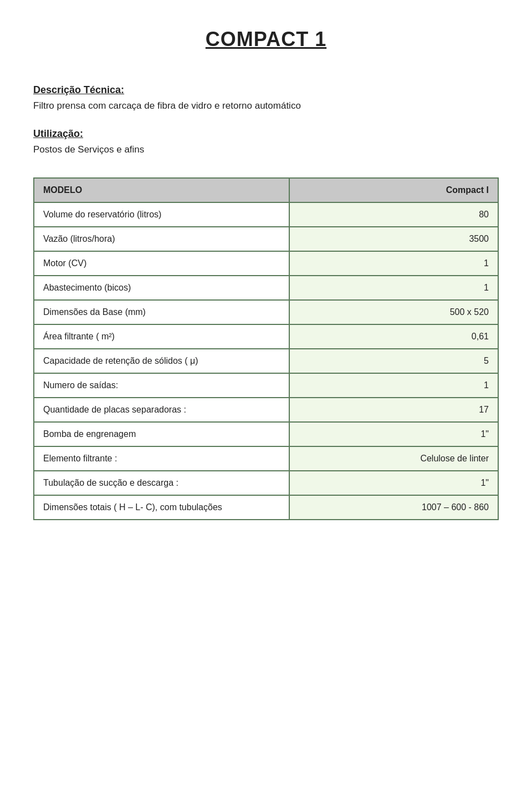  What do you see at coordinates (266, 337) in the screenshot?
I see `table-row: Área filtrante ( m²)0,61` at bounding box center [266, 337].